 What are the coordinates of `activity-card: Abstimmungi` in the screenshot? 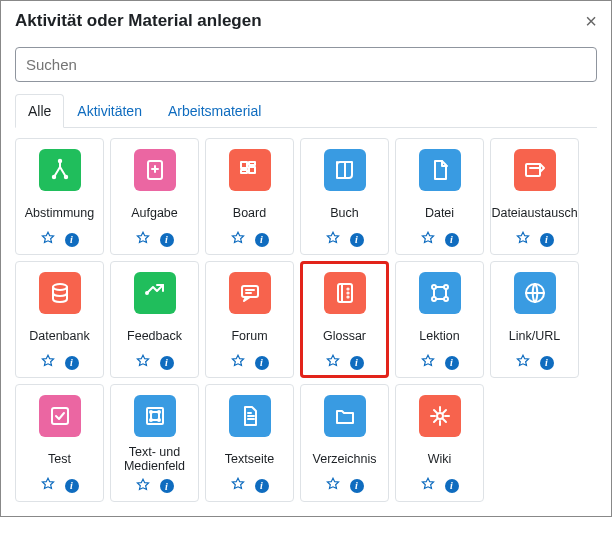 It's located at (60, 196).